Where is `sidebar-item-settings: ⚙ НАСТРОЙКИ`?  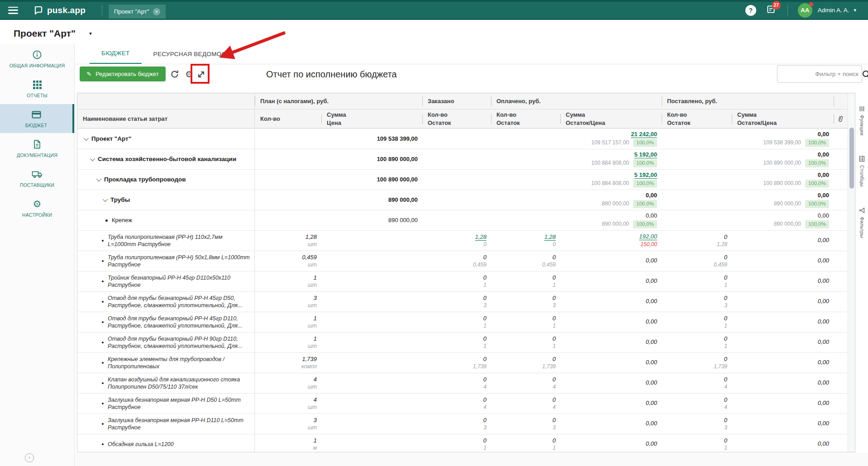 sidebar-item-settings: ⚙ НАСТРОЙКИ is located at coordinates (37, 208).